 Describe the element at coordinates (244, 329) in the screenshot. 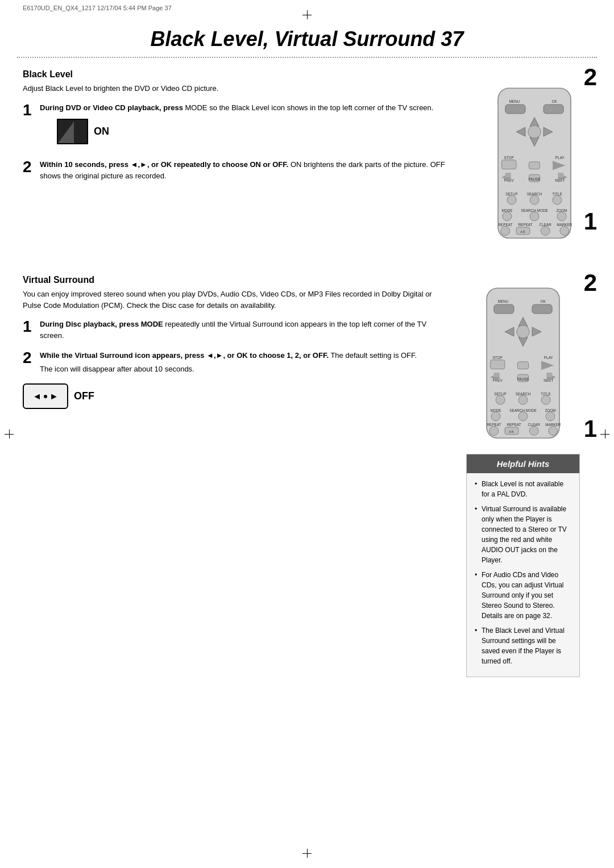

I see `vs-step1-content: During Disc playback, press MODE repeate…` at that location.